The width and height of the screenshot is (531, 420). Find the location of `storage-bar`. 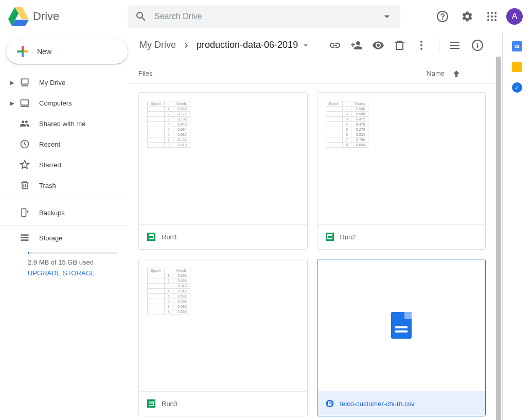

storage-bar is located at coordinates (73, 253).